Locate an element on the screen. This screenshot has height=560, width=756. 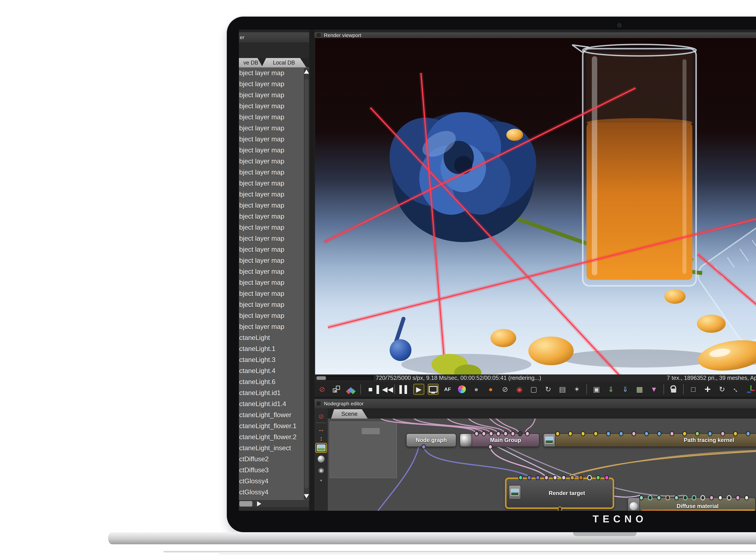
focus-picker-icon: ⊘ is located at coordinates (322, 389).